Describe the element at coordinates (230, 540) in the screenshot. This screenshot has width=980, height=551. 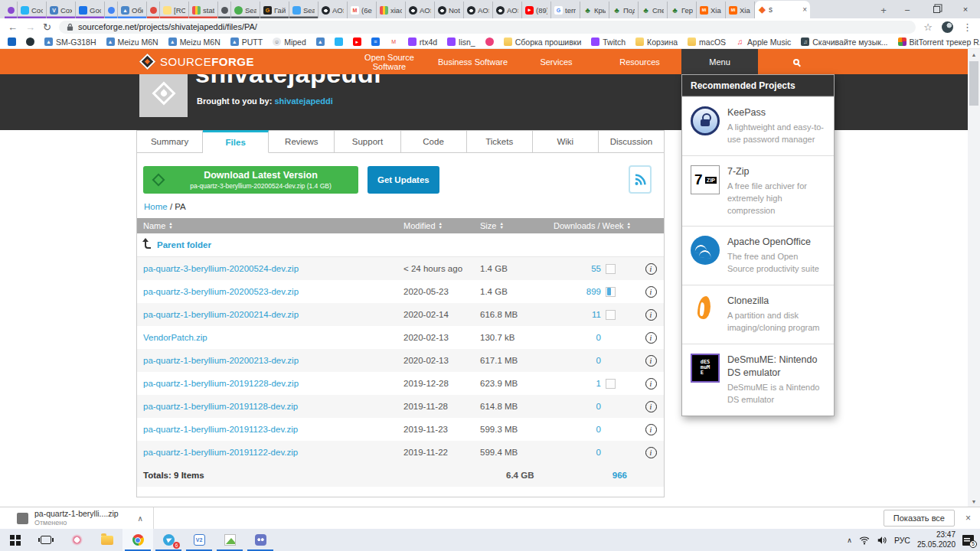
I see `taskbar-image-editor-button` at that location.